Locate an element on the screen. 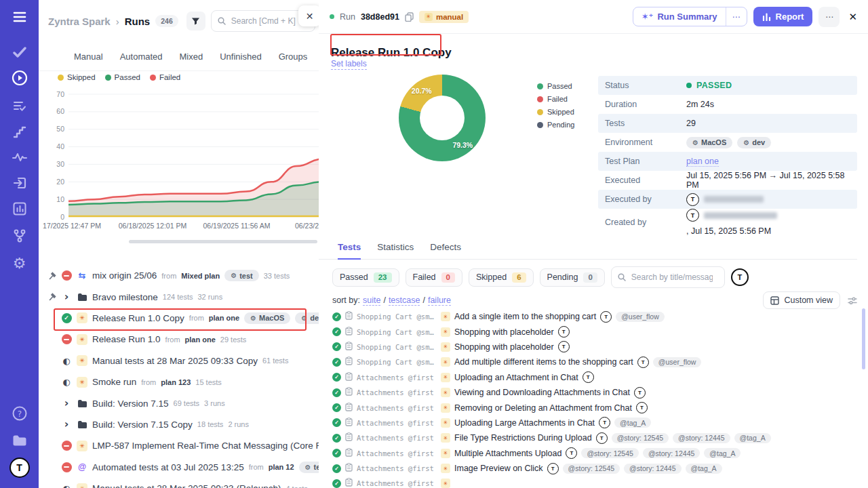 The image size is (868, 488). report-button: Report is located at coordinates (783, 16).